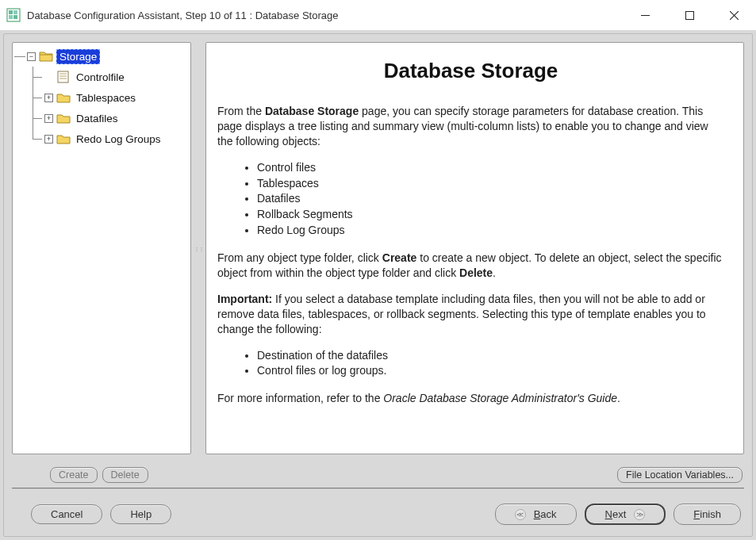 This screenshot has width=756, height=540. Describe the element at coordinates (102, 118) in the screenshot. I see `tree-node-datafiles: + Datafiles` at that location.